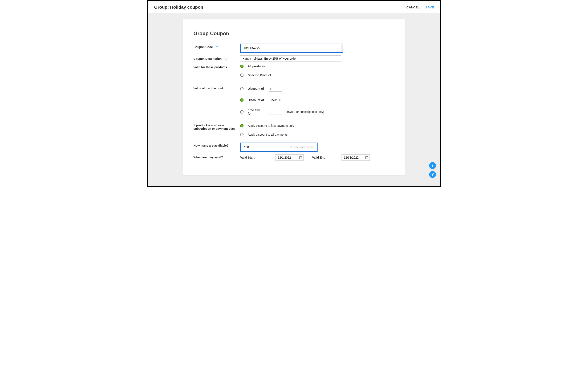 The height and width of the screenshot is (374, 588). Describe the element at coordinates (275, 112) in the screenshot. I see `free-trial-days-input` at that location.